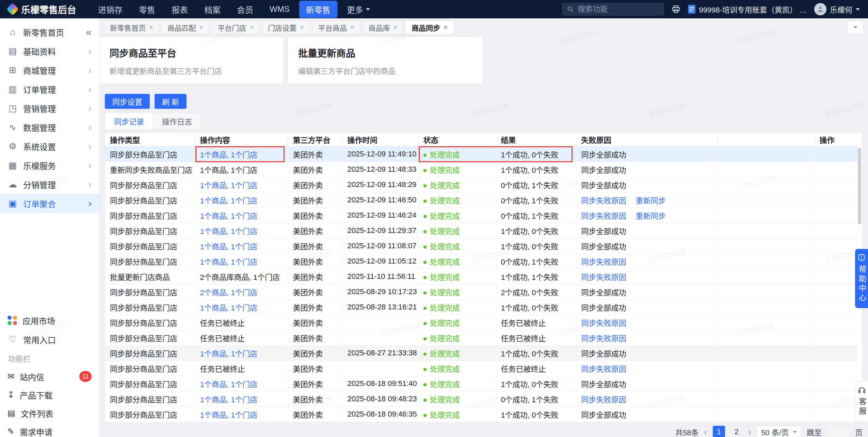  What do you see at coordinates (618, 9) in the screenshot?
I see `search-input` at bounding box center [618, 9].